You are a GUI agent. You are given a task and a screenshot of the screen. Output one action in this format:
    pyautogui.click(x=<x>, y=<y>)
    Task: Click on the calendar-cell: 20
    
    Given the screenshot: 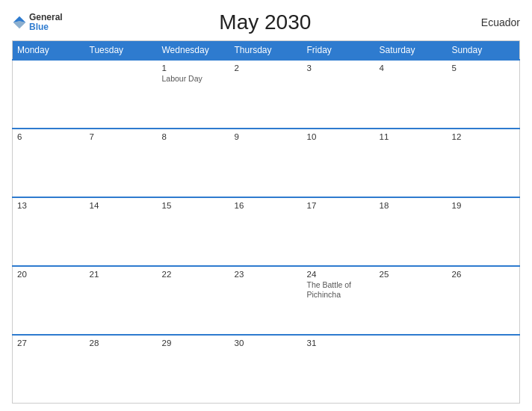 What is the action you would take?
    pyautogui.click(x=49, y=300)
    